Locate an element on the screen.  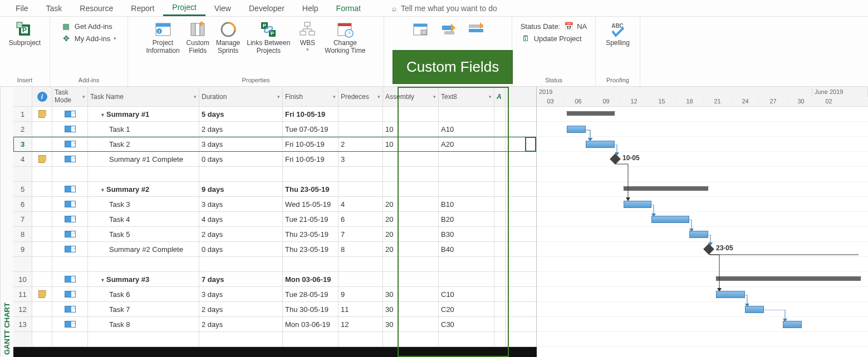
hdr-rownum is located at coordinates (23, 97).